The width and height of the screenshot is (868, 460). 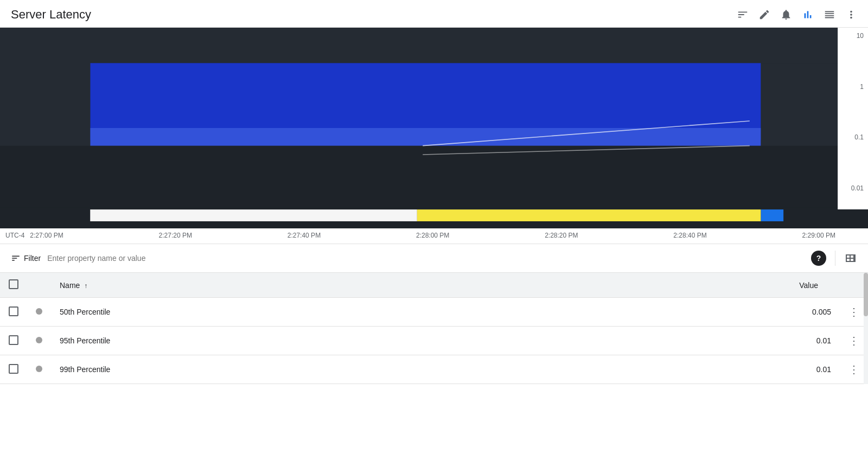 What do you see at coordinates (39, 312) in the screenshot?
I see `row-1-dot-cell` at bounding box center [39, 312].